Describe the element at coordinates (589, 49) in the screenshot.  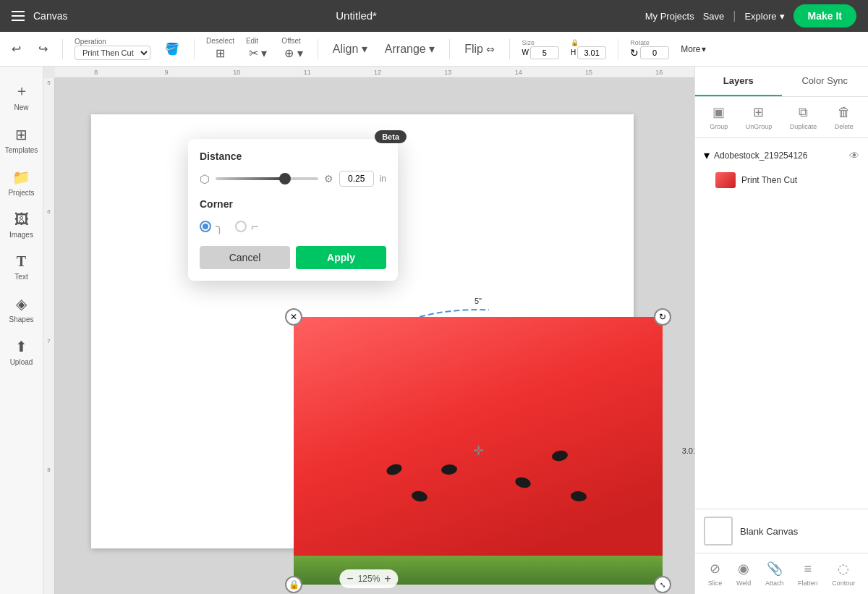
I see `height-wrap: 🔒 H` at that location.